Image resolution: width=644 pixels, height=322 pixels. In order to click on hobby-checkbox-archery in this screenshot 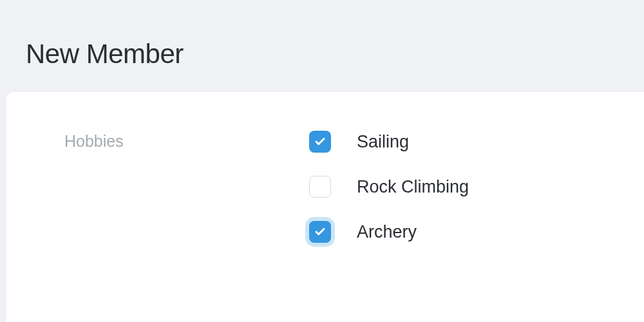, I will do `click(320, 232)`.